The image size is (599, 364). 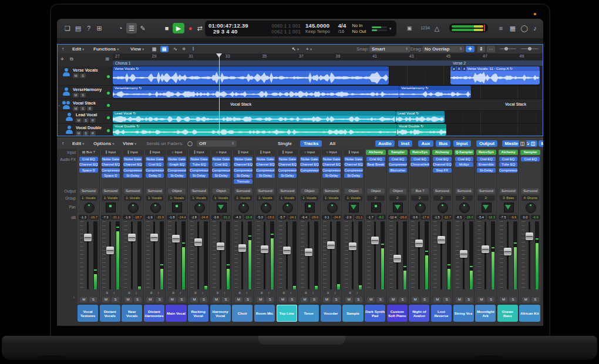 I want to click on input-slot: ○ Input, so click(x=309, y=153).